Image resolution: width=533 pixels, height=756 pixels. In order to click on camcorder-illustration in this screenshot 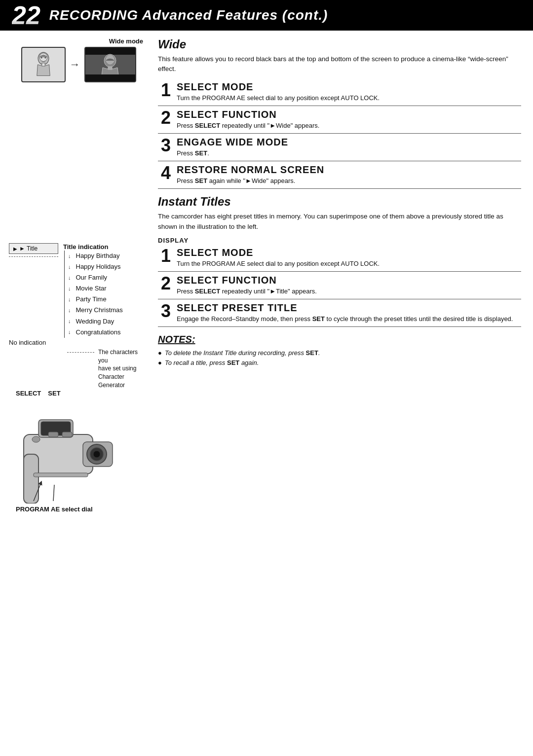, I will do `click(73, 454)`.